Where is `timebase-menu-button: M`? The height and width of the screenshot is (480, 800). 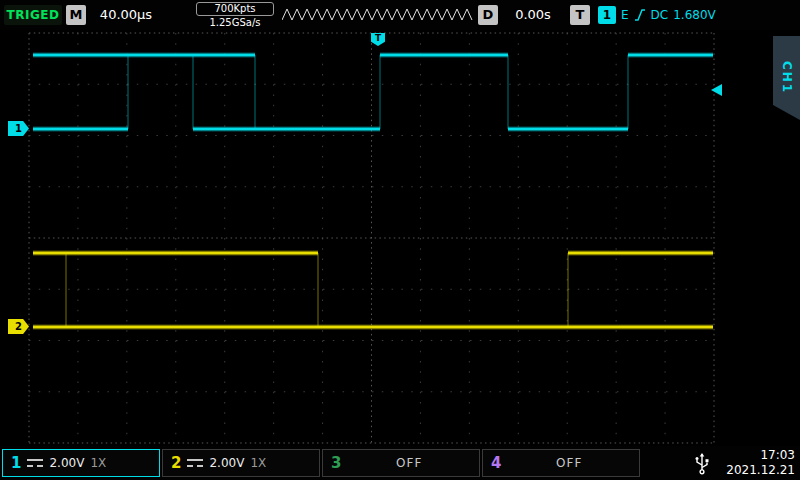 timebase-menu-button: M is located at coordinates (76, 15).